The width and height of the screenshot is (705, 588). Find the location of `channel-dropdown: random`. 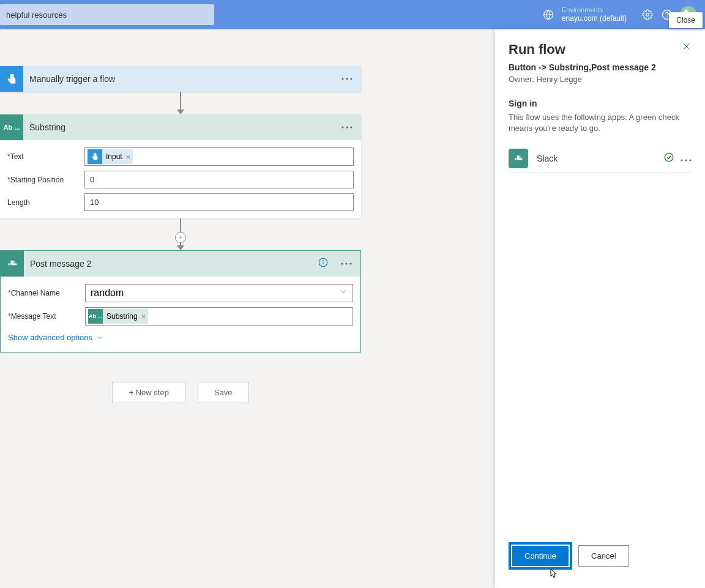

channel-dropdown: random is located at coordinates (219, 293).